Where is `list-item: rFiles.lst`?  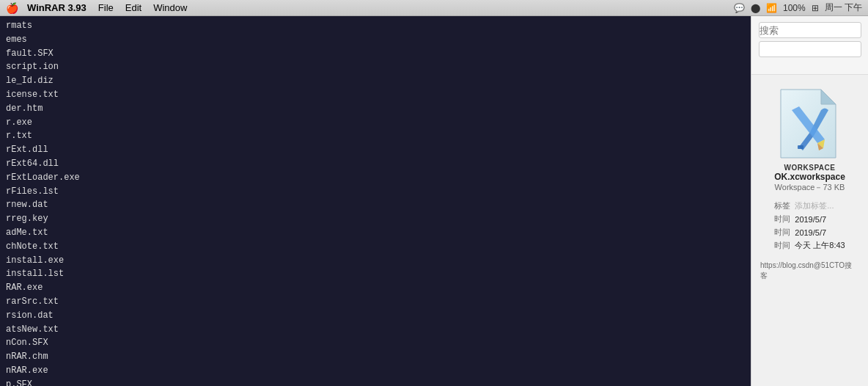
list-item: rFiles.lst is located at coordinates (375, 192).